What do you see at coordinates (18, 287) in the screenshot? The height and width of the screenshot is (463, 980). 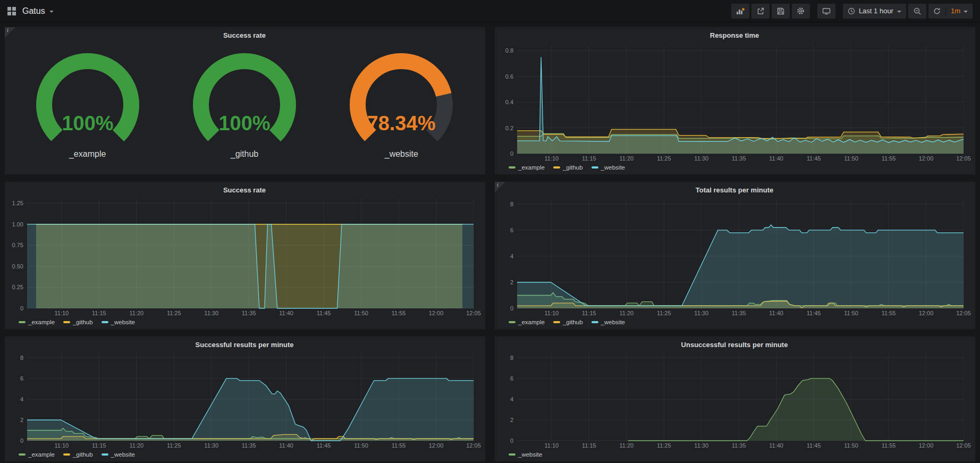 I see `y-tick-label: 0.25` at bounding box center [18, 287].